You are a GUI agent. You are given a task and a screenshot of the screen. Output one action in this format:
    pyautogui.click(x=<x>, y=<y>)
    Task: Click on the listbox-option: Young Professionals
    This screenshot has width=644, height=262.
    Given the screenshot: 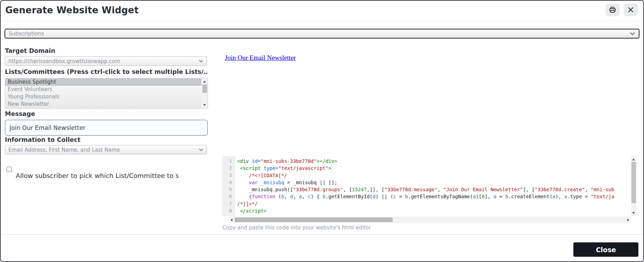 What is the action you would take?
    pyautogui.click(x=103, y=97)
    